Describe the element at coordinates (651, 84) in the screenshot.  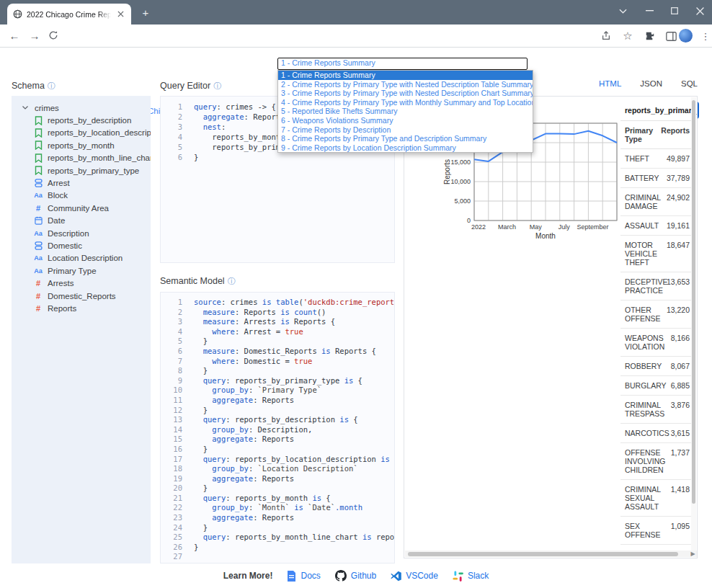
I see `tab-json: JSON` at that location.